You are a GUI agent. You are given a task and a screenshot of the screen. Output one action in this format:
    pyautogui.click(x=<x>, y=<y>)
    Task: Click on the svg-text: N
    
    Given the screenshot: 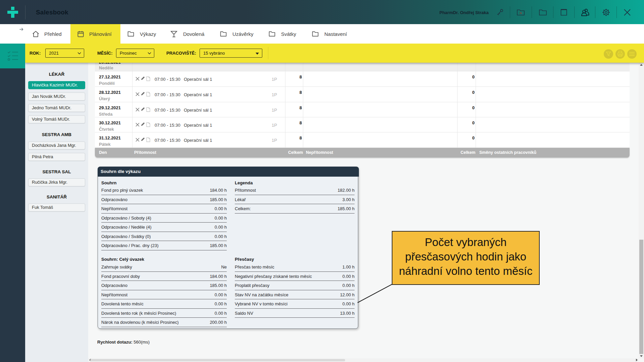 What is the action you would take?
    pyautogui.click(x=521, y=13)
    